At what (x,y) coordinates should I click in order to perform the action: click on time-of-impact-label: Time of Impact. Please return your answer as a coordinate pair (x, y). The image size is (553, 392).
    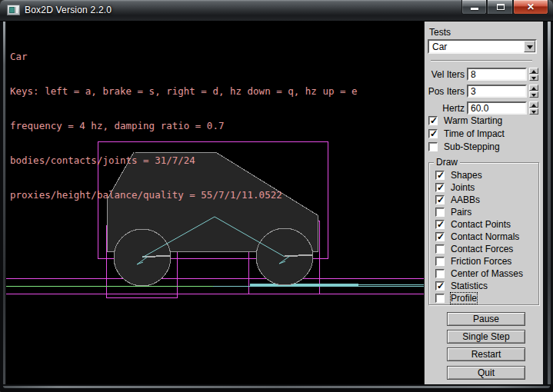
    Looking at the image, I should click on (474, 134).